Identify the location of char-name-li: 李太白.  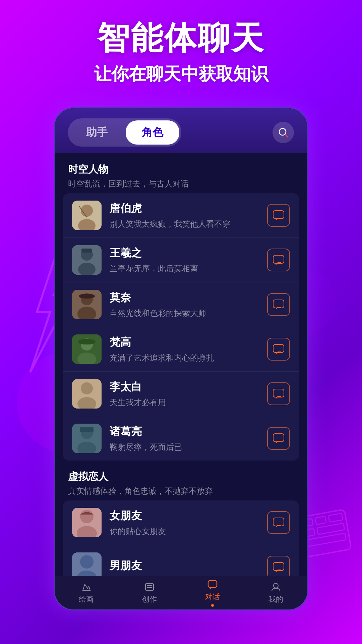
(188, 387).